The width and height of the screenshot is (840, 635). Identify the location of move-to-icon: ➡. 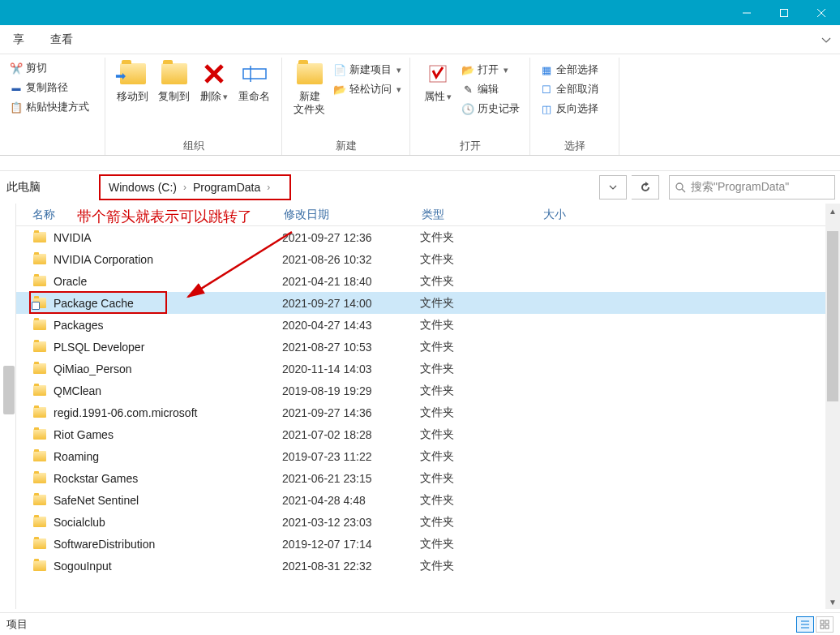
(133, 74).